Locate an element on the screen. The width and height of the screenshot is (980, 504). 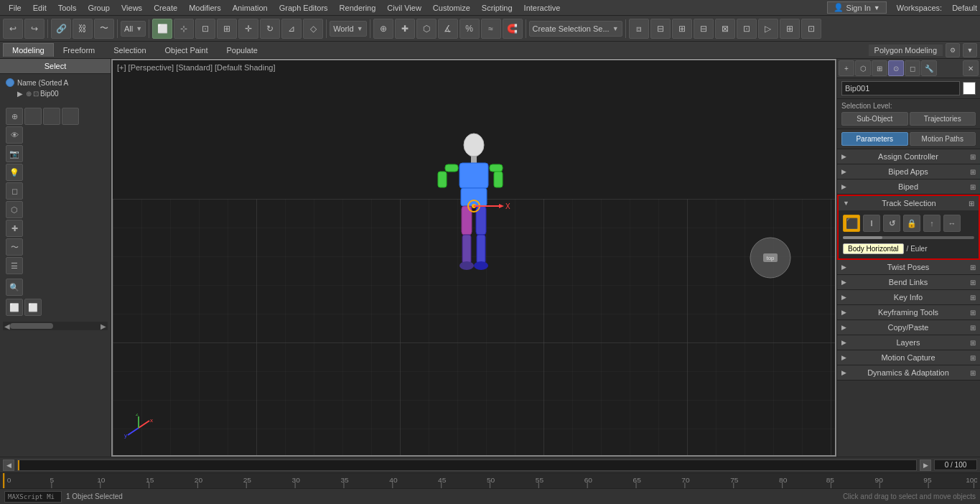
menu-views: Views is located at coordinates (132, 8).